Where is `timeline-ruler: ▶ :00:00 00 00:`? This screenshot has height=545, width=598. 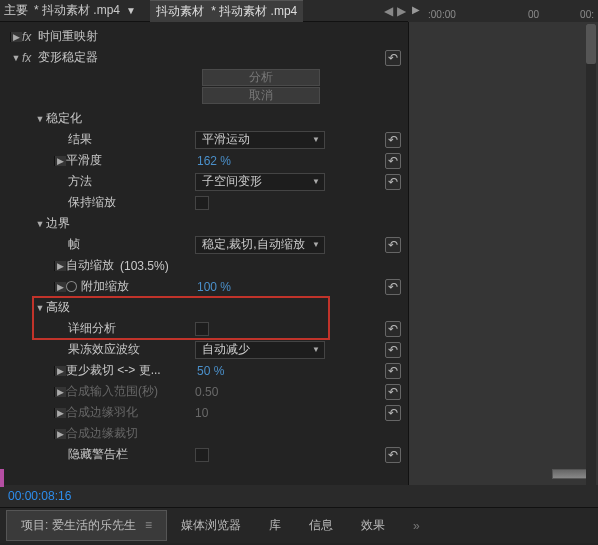 timeline-ruler: ▶ :00:00 00 00: is located at coordinates (503, 11).